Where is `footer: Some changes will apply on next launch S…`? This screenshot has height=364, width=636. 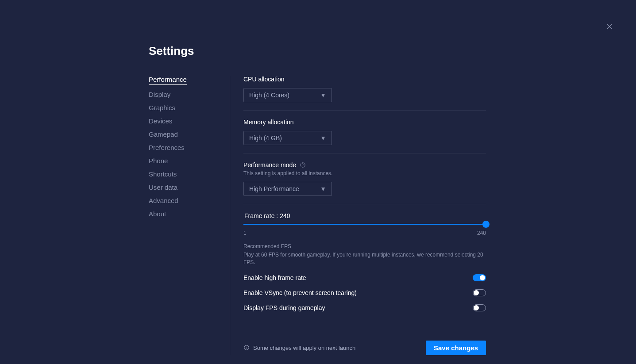 footer: Some changes will apply on next launch S… is located at coordinates (365, 348).